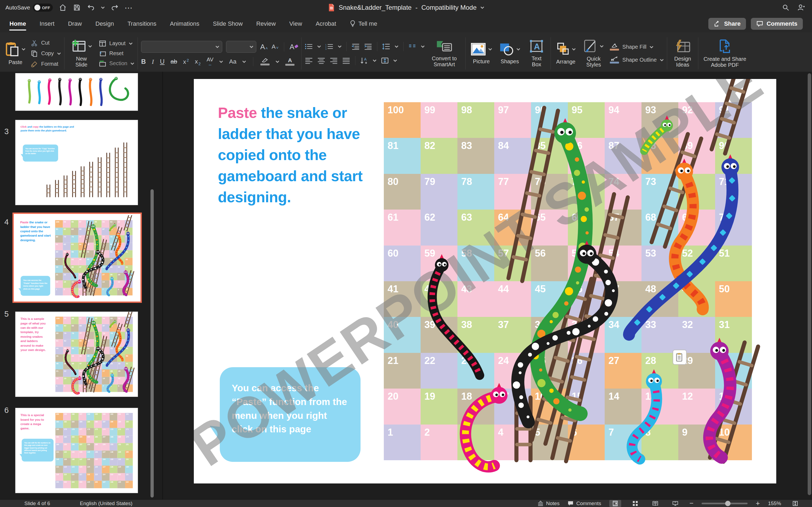  What do you see at coordinates (115, 7) in the screenshot?
I see `redo-icon` at bounding box center [115, 7].